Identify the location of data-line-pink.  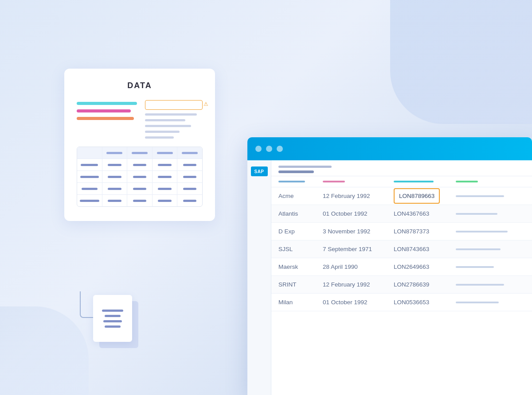
(104, 111).